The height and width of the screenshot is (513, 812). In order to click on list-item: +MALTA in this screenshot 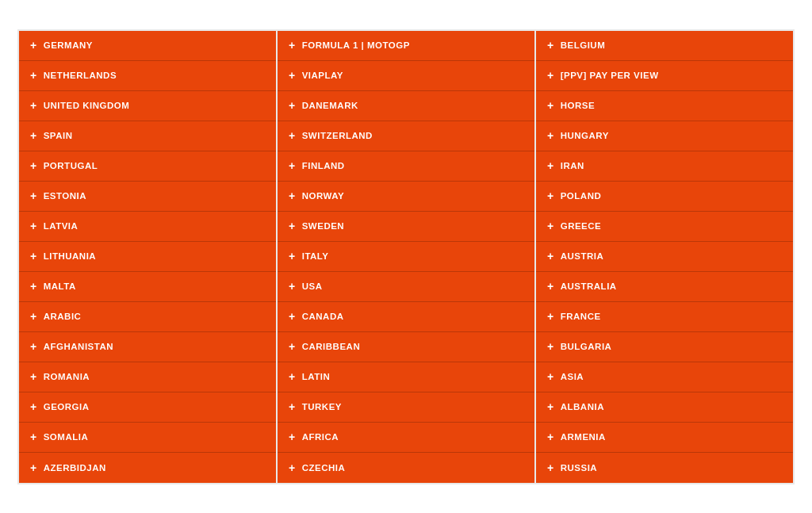, I will do `click(147, 287)`.